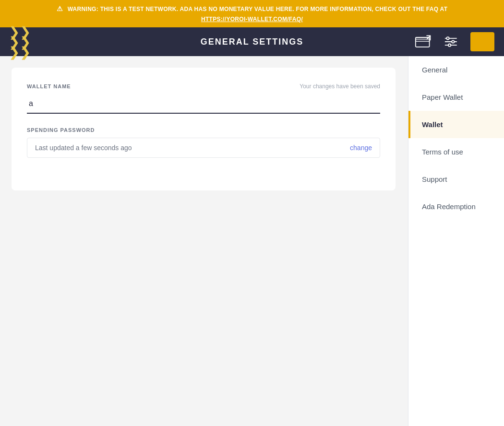 This screenshot has width=504, height=426. I want to click on sidebar-item-terms-of-use: Terms of use, so click(456, 152).